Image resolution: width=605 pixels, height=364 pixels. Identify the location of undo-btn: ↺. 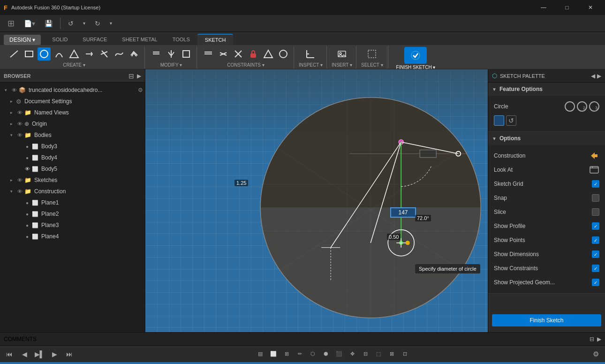
(71, 23).